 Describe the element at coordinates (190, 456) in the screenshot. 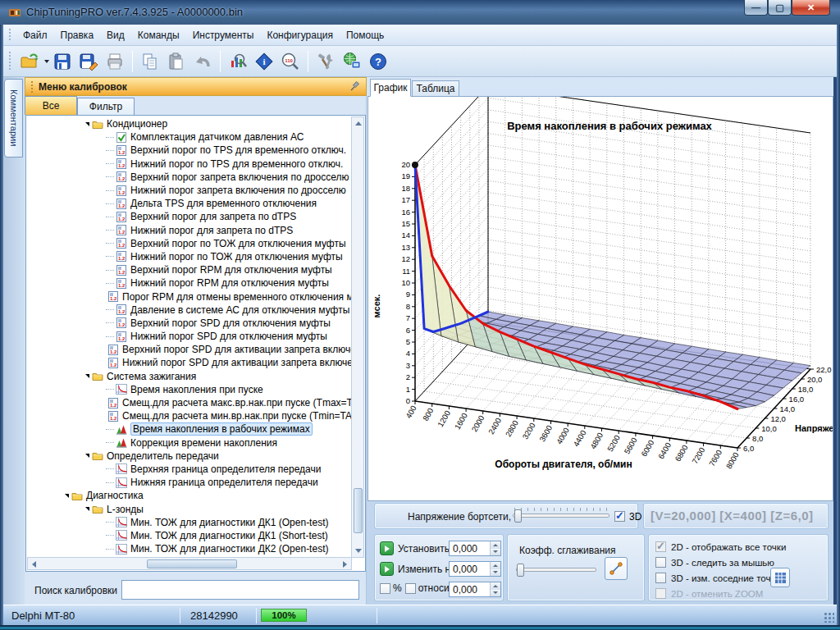

I see `tree-folder: Определитель передачи` at that location.